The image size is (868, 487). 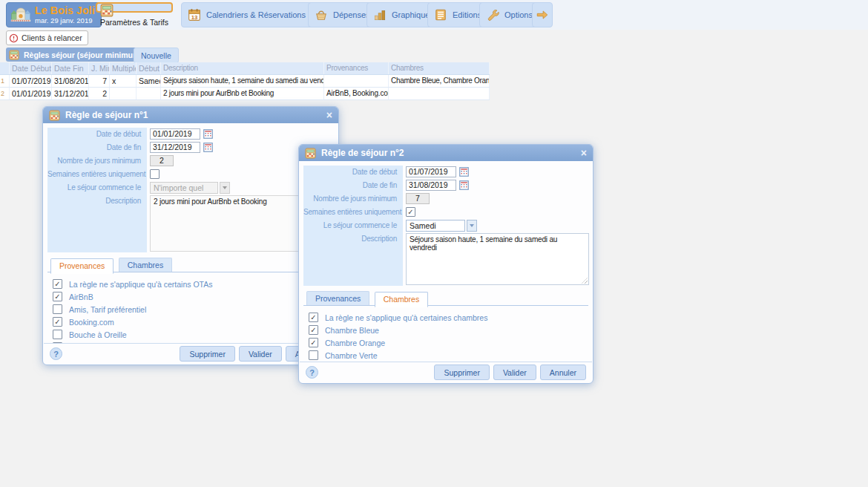 I want to click on resize-grip, so click(x=585, y=281).